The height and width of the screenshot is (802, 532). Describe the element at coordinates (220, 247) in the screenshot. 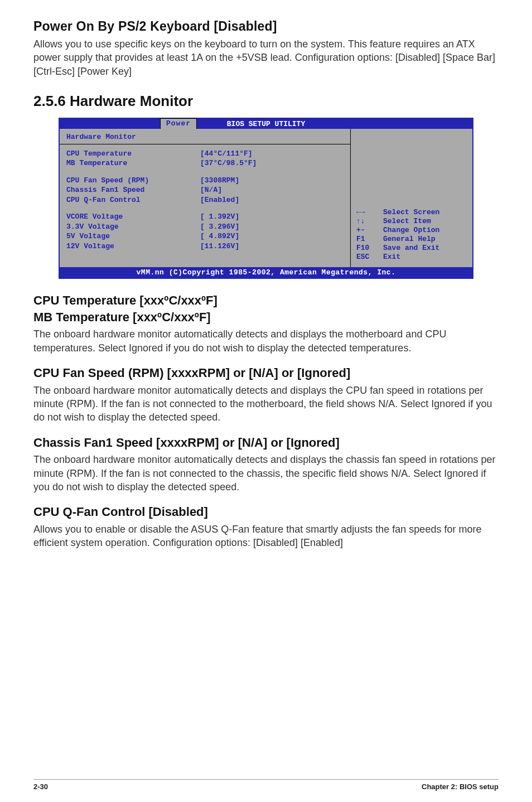

I see `bios-row-value: [11.126V]` at that location.